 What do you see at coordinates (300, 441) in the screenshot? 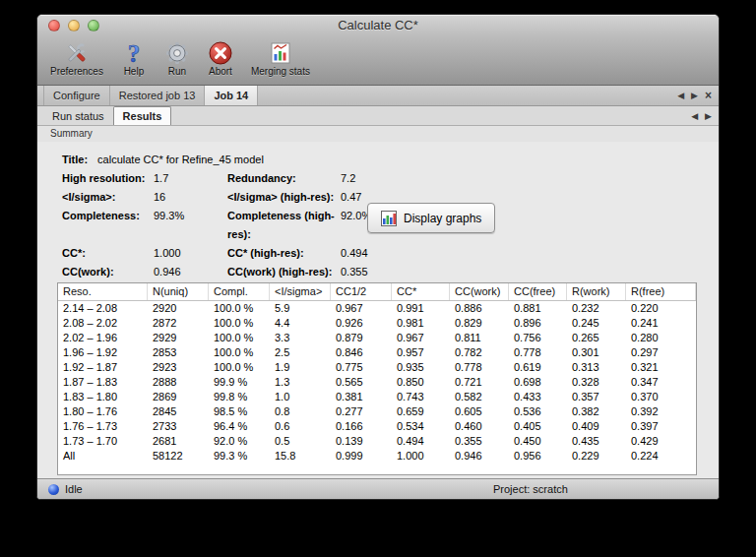
I see `table-cell: 0.5` at bounding box center [300, 441].